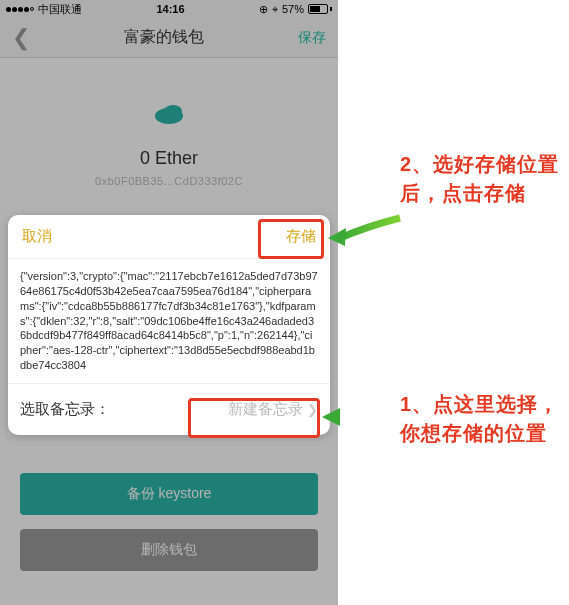  Describe the element at coordinates (169, 529) in the screenshot. I see `action-buttons: 备份 keystore 删除钱包` at that location.